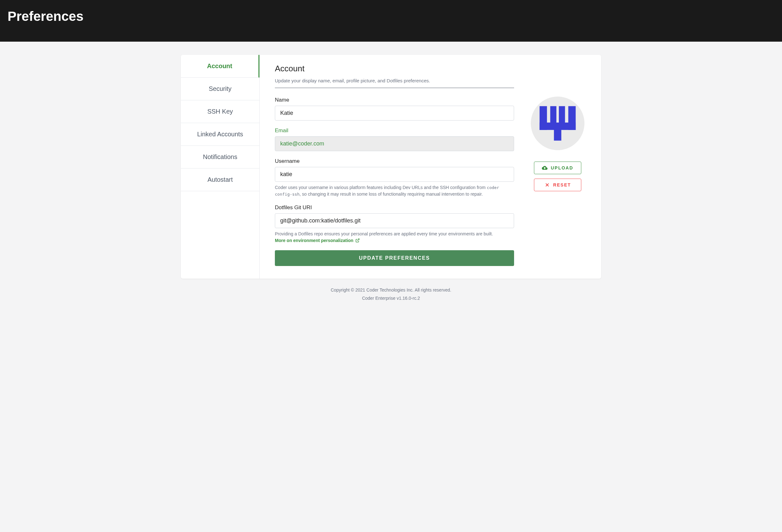 Image resolution: width=782 pixels, height=532 pixels. Describe the element at coordinates (394, 258) in the screenshot. I see `update-preferences-button: Update Preferences` at that location.